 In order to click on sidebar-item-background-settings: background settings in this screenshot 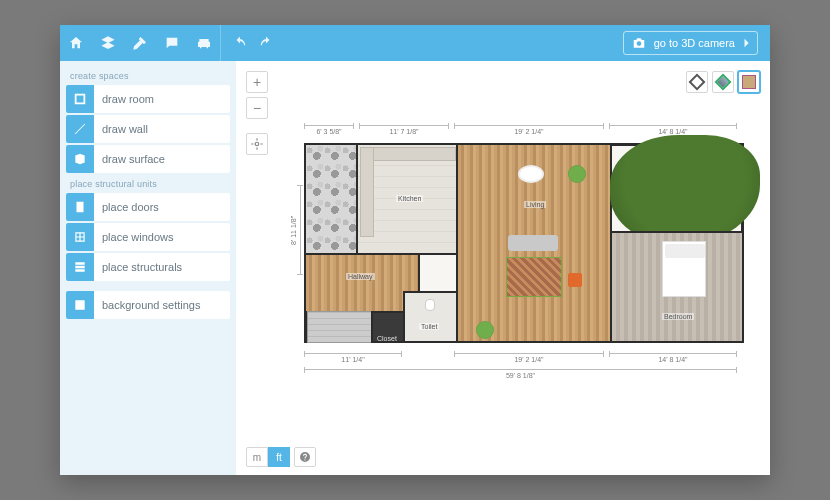, I will do `click(148, 305)`.